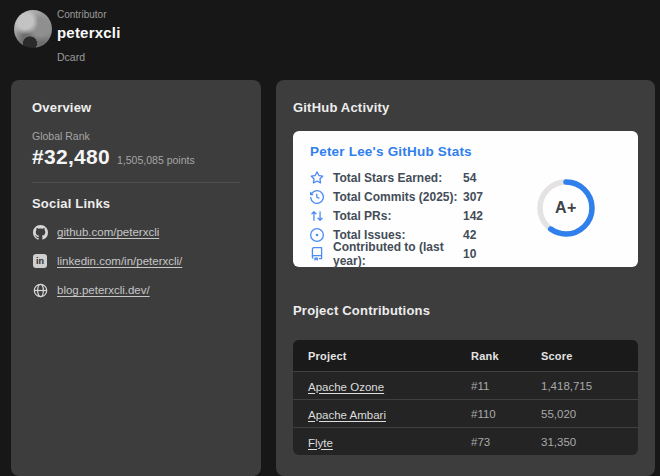  What do you see at coordinates (104, 290) in the screenshot?
I see `blog-link: blog.peterxcli.dev/` at bounding box center [104, 290].